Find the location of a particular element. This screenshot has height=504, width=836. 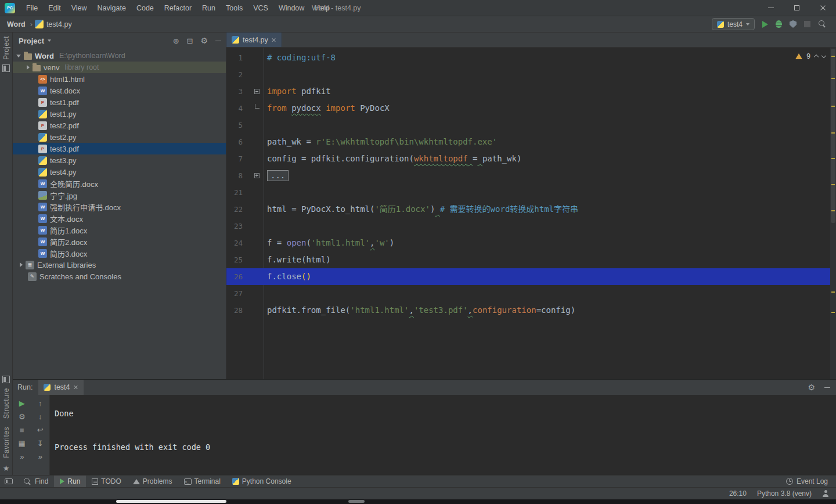

code-line-1: 1# coding:utf-8 is located at coordinates (528, 58).